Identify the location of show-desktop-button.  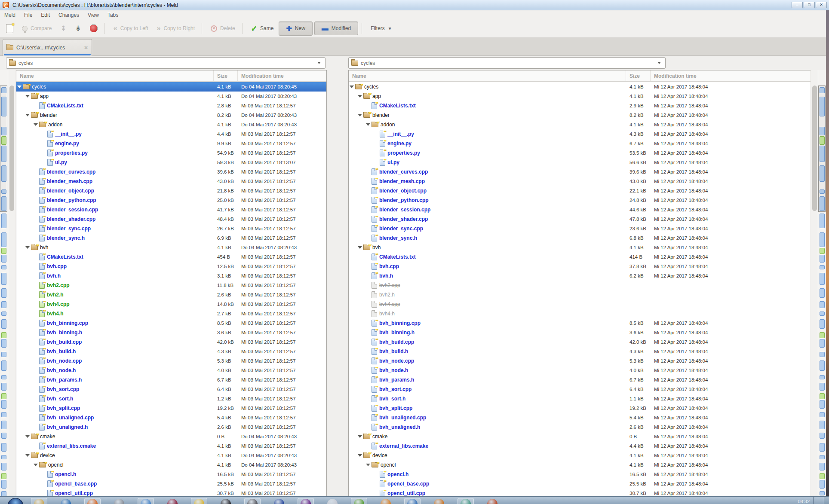
(826, 500).